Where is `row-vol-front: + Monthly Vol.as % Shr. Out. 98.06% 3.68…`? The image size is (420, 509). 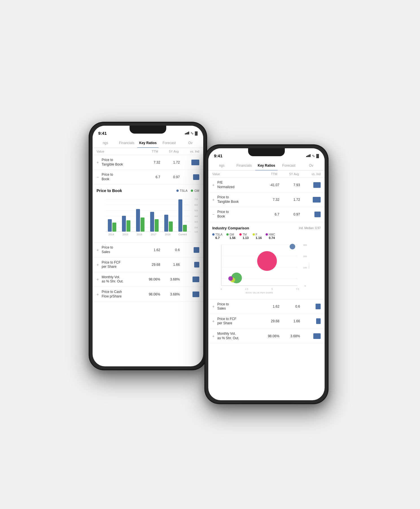
row-vol-front: + Monthly Vol.as % Shr. Out. 98.06% 3.68… is located at coordinates (266, 336).